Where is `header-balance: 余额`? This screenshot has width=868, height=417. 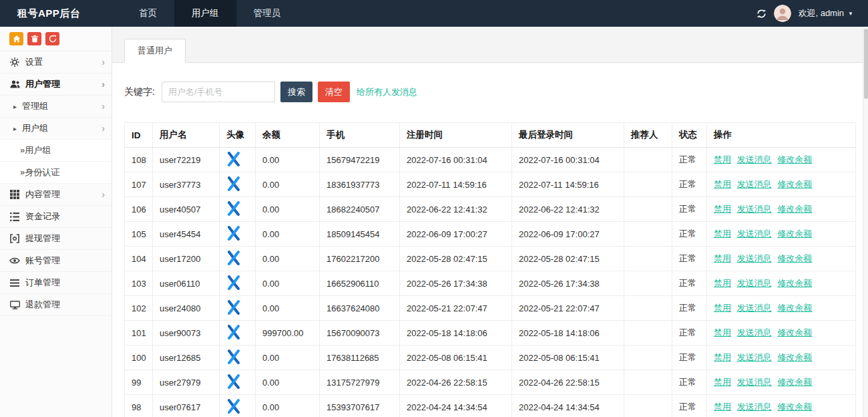 header-balance: 余额 is located at coordinates (288, 135).